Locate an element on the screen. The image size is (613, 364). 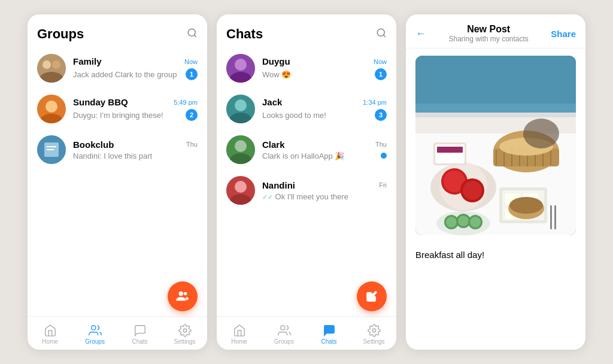
item-name: Nandini is located at coordinates (279, 186).